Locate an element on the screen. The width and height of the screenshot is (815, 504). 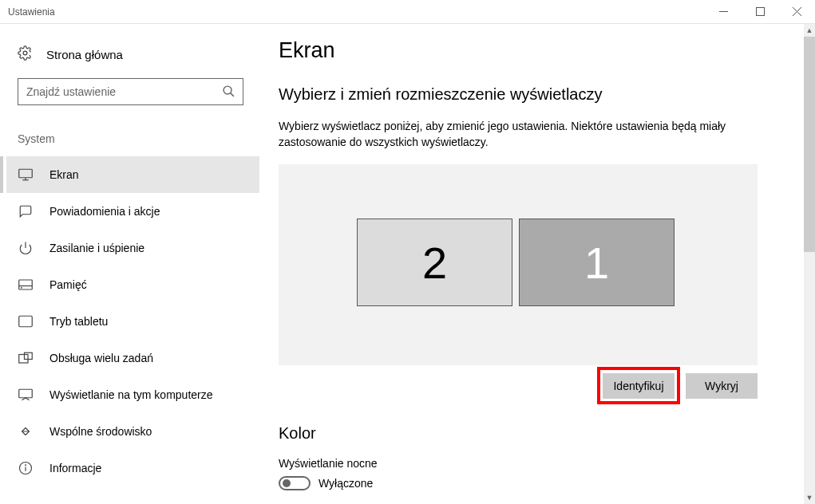
close-button is located at coordinates (797, 12).